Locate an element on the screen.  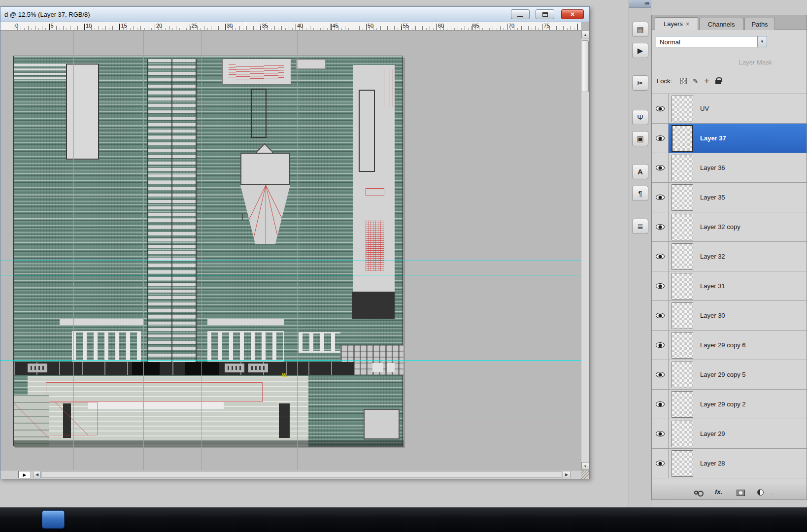
add-layer-mask-icon is located at coordinates (741, 493).